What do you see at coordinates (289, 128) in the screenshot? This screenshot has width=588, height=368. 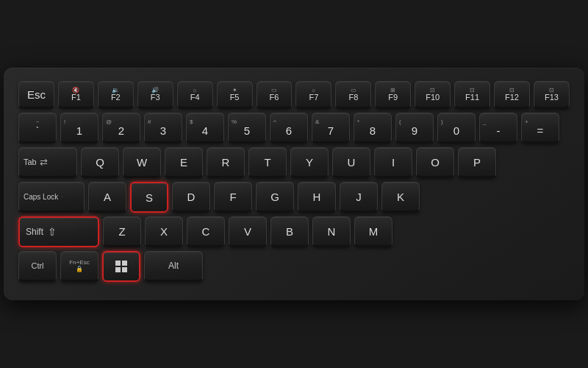 I see `key-6: ^ 6` at bounding box center [289, 128].